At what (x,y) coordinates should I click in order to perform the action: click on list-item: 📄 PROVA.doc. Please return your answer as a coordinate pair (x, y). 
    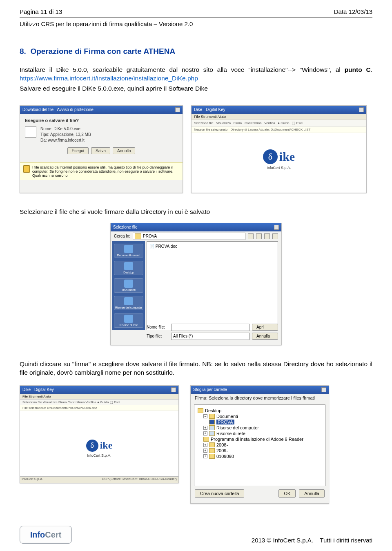
    Looking at the image, I should click on (212, 247).